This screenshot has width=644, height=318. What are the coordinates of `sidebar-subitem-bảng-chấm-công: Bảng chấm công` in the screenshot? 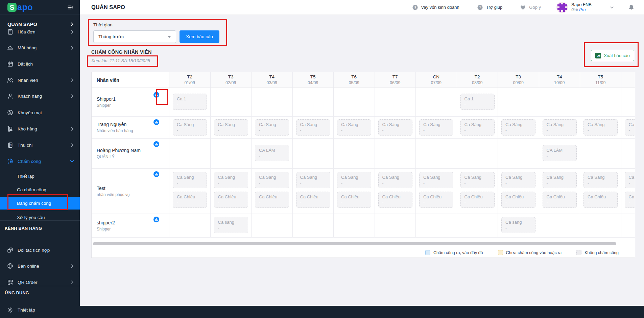 It's located at (40, 203).